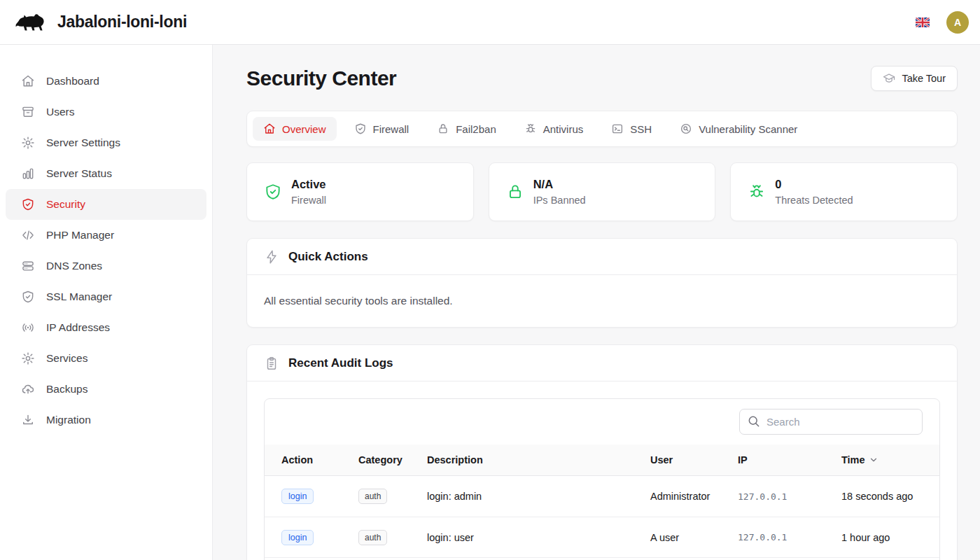 The height and width of the screenshot is (560, 980). I want to click on sidebar-item-backups: Backups, so click(106, 389).